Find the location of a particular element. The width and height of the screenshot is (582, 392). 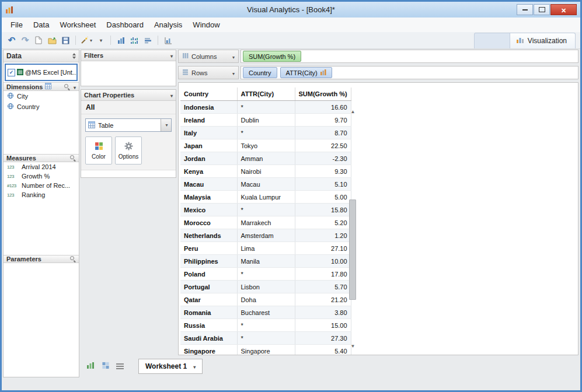

table-grid-icon is located at coordinates (48, 86).